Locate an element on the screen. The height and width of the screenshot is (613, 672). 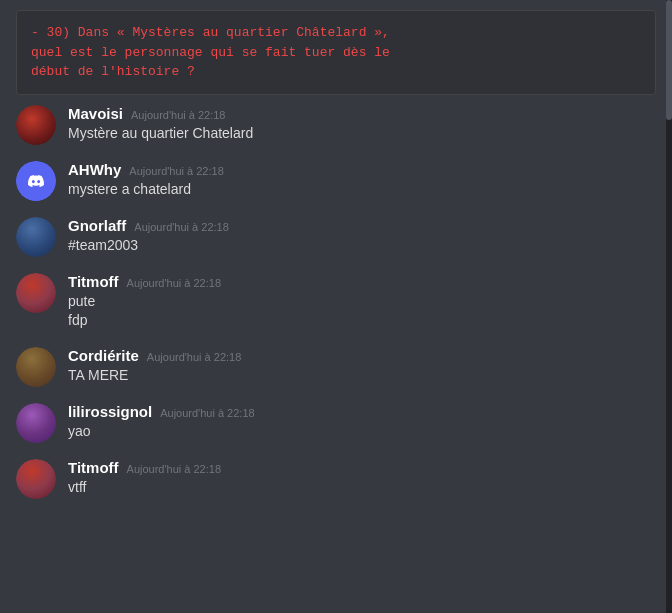
quiz-box: - 30) Dans « Mystères au quartier Châtel… is located at coordinates (336, 52).